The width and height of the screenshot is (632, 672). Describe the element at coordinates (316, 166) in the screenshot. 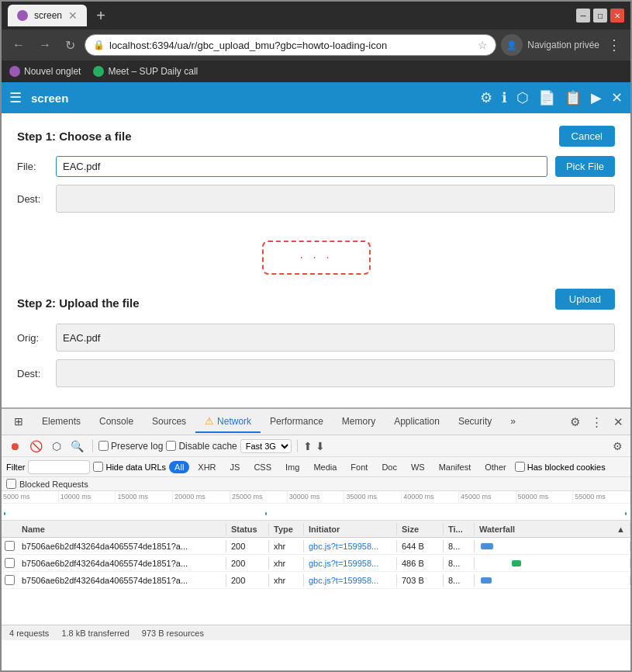

I see `file-row: File: Pick File` at that location.